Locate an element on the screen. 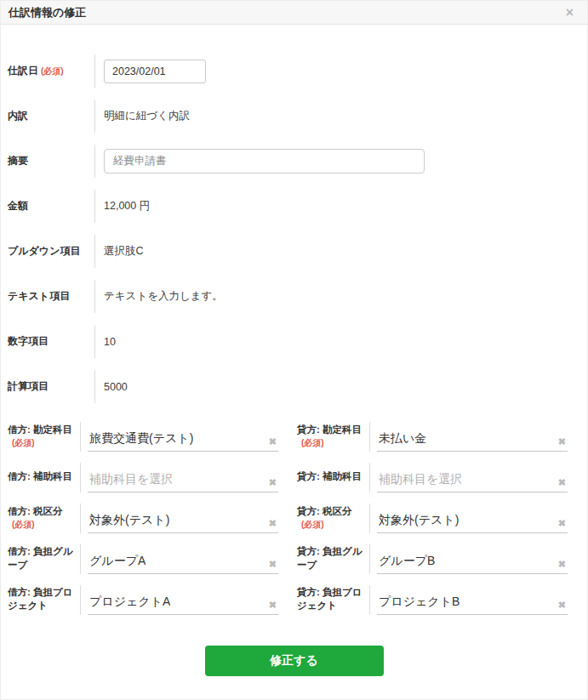 The image size is (588, 700). field-label: プルダウン項目 is located at coordinates (44, 252).